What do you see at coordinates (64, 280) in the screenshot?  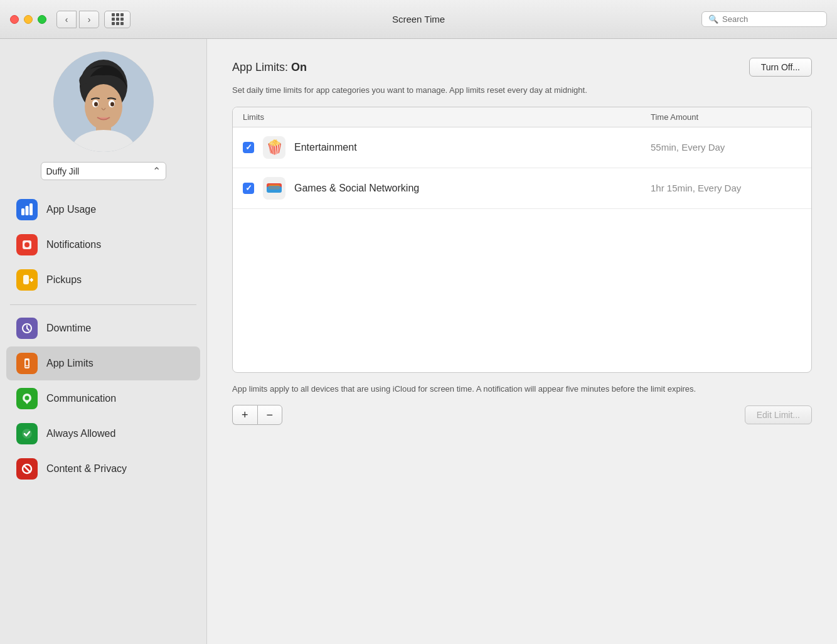 I see `sidebar-item-label-pickups: Pickups` at bounding box center [64, 280].